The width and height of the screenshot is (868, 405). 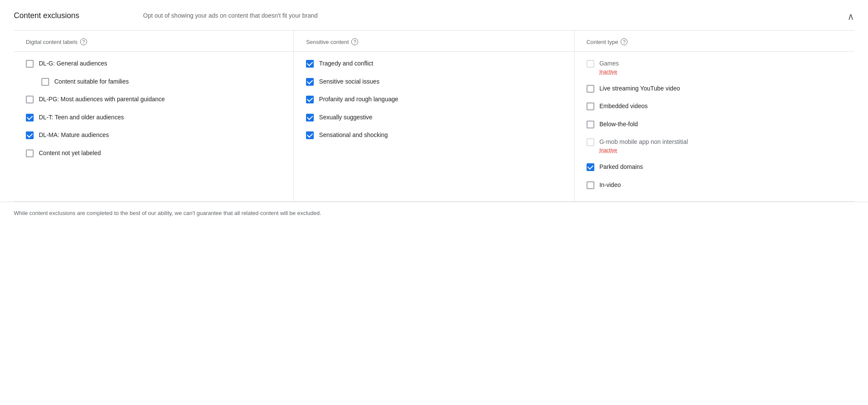 I want to click on checkbox-embedded-videos, so click(x=590, y=106).